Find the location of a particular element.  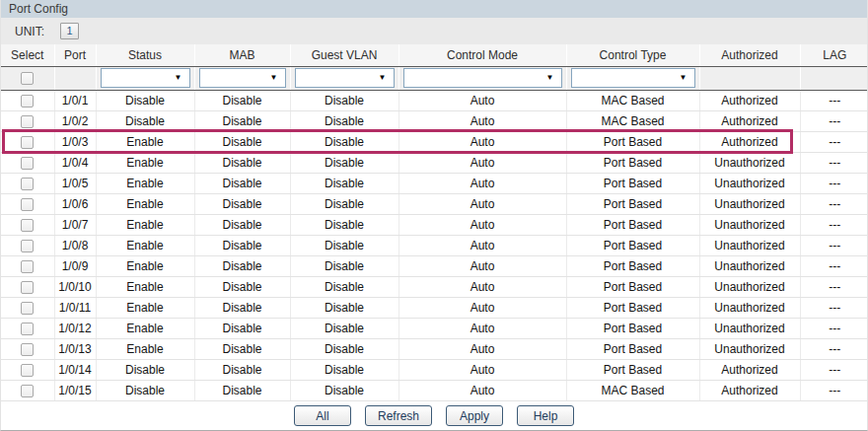

column-header-mab: MAB is located at coordinates (243, 55).